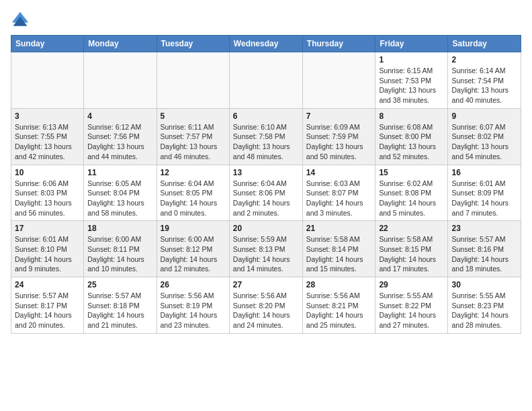  I want to click on day-info: Sunrise: 6:13 AM Sunset: 7:55 PM Dayligh…, so click(47, 142).